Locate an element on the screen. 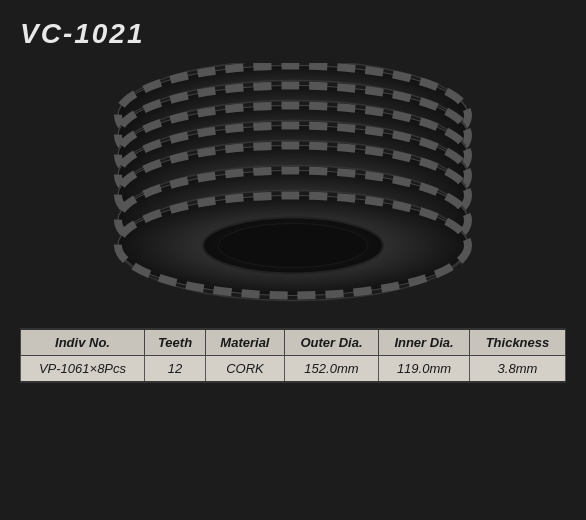  part-number: VC-1021 is located at coordinates (82, 34).